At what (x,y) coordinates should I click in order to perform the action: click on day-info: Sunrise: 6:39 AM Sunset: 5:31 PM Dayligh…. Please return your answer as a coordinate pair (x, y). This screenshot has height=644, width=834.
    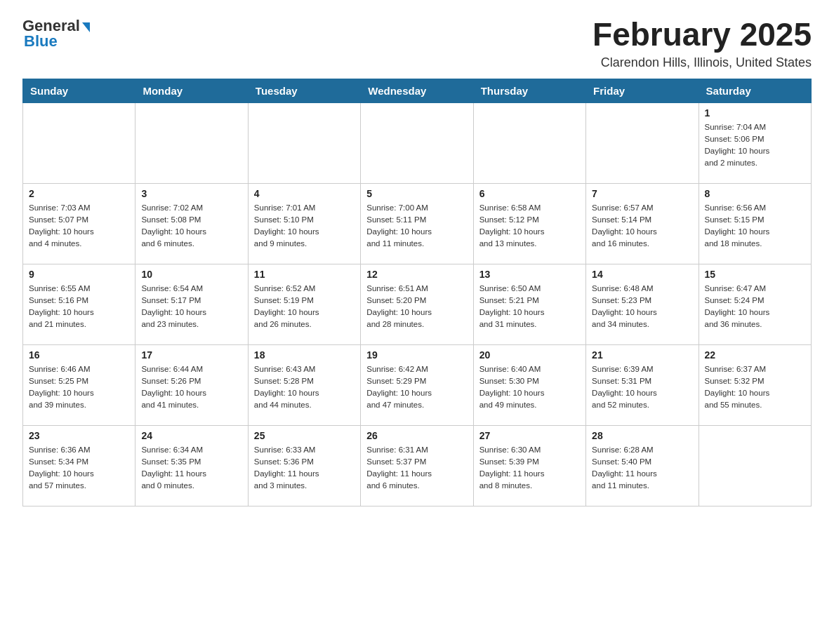
    Looking at the image, I should click on (642, 387).